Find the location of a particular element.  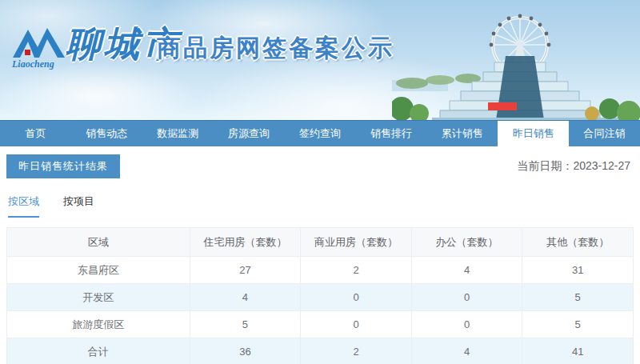

cell-value: 31 is located at coordinates (578, 270).